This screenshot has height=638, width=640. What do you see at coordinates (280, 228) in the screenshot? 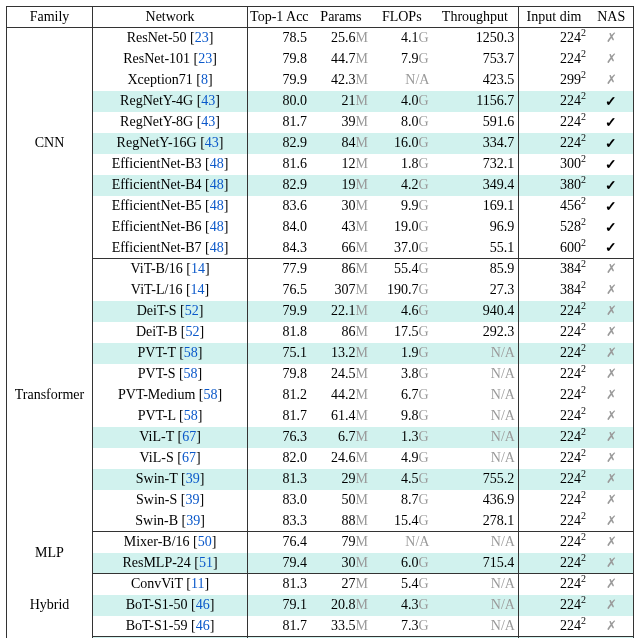
I see `top1-cell: 84.0` at bounding box center [280, 228].